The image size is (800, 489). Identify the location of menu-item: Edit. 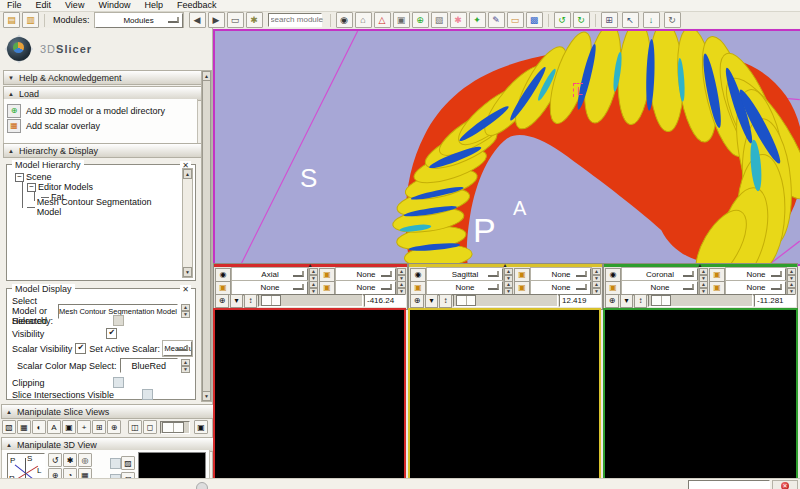
(44, 6).